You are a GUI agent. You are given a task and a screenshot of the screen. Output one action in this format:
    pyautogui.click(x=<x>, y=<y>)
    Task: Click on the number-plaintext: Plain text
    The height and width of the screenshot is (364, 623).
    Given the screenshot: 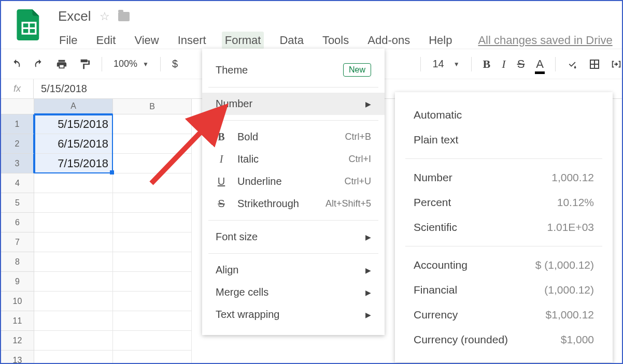 What is the action you would take?
    pyautogui.click(x=504, y=140)
    